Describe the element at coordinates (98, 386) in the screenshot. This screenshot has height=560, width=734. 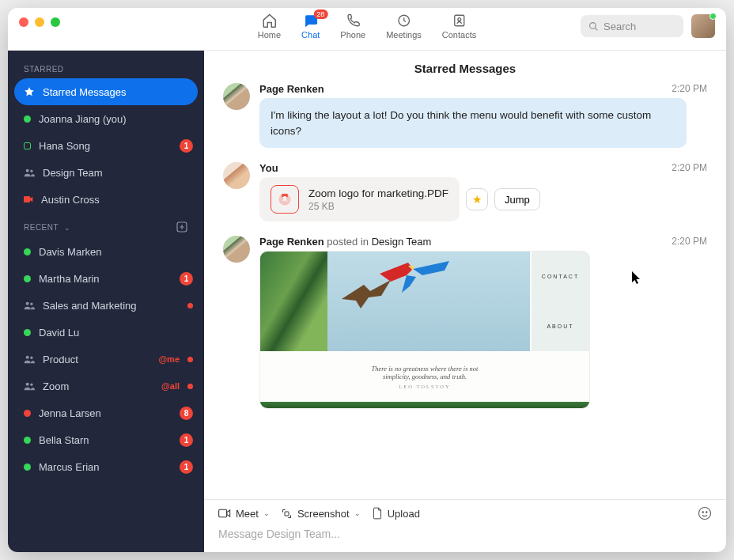
I see `sidebar-item-label: Zoom` at that location.